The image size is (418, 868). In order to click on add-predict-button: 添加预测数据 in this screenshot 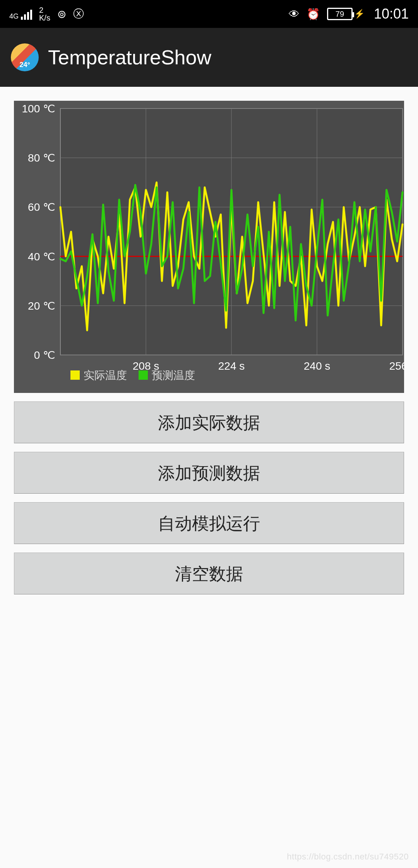, I will do `click(209, 473)`.